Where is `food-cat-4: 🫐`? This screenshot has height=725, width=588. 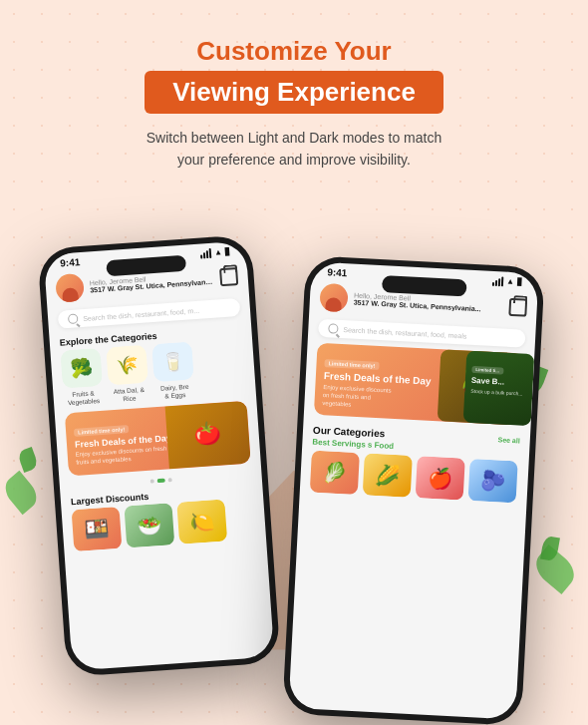
food-cat-4: 🫐 is located at coordinates (493, 481).